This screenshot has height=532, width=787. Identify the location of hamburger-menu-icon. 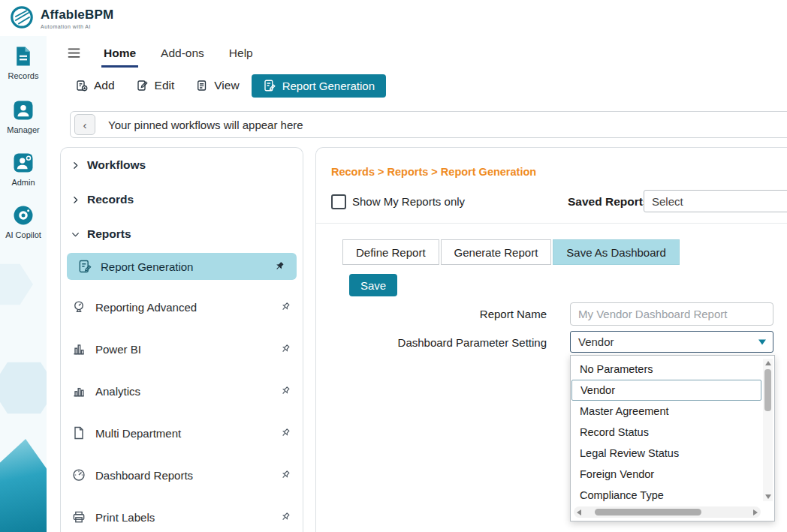
(74, 53).